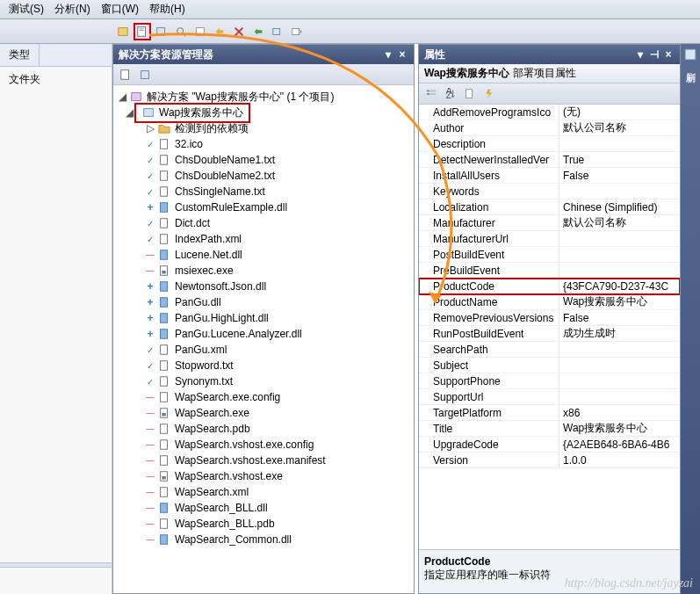 The height and width of the screenshot is (594, 700). Describe the element at coordinates (620, 445) in the screenshot. I see `property-value: {A2AEB648-6BA6-4B6` at that location.